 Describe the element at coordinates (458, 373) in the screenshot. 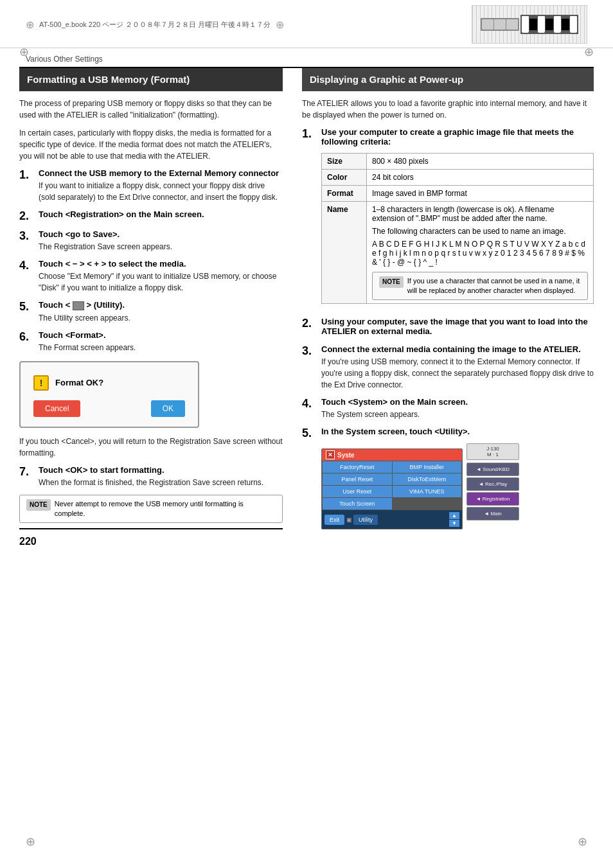

I see `right-step-3-desc: If you're using USB memory, connect it t…` at that location.